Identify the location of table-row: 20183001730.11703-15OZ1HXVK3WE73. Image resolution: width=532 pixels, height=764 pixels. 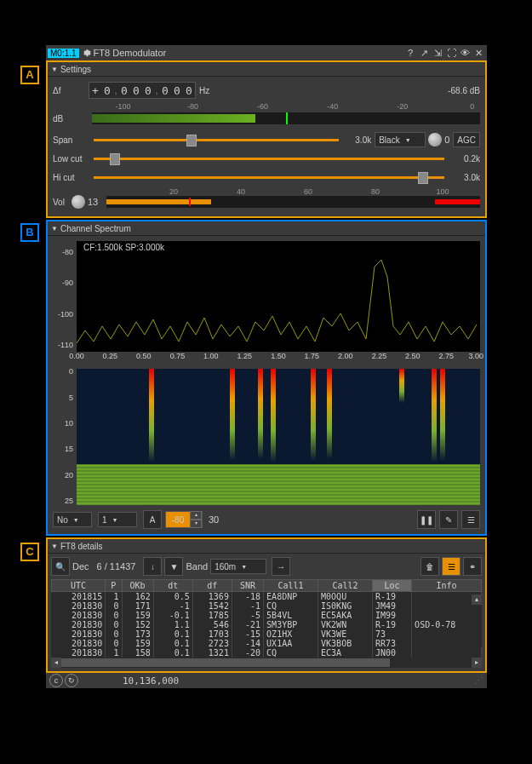
(267, 634).